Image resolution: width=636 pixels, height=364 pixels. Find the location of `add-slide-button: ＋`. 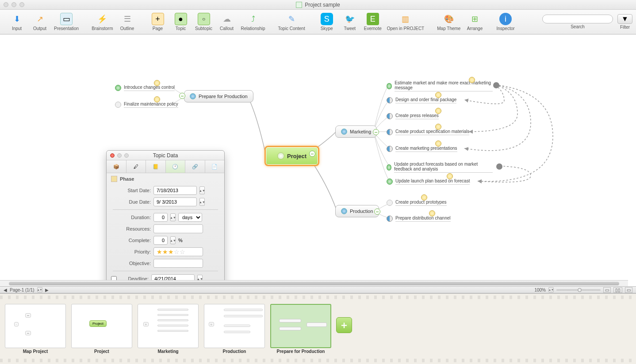

add-slide-button: ＋ is located at coordinates (344, 325).